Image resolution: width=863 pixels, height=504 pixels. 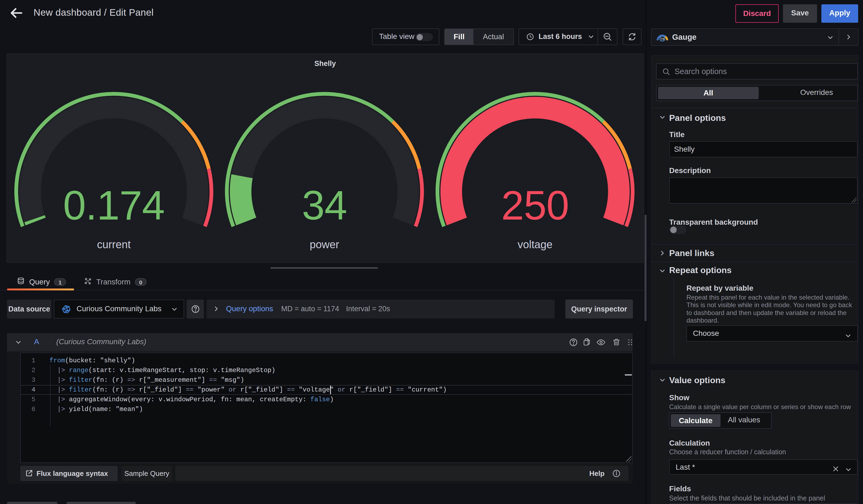 I want to click on svg-text: 0.174, so click(x=114, y=205).